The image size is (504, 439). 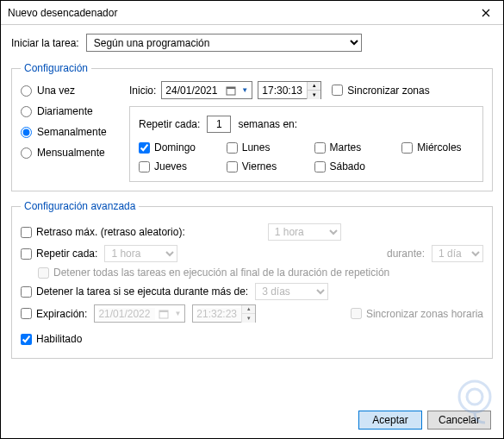 I want to click on repeat-duration-select: 1 día, so click(x=457, y=254).